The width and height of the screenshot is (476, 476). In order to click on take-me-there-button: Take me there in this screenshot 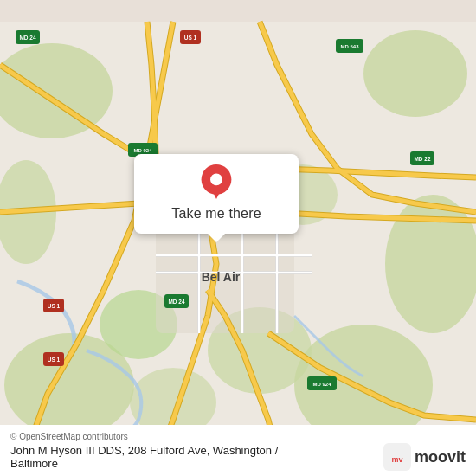, I will do `click(216, 214)`.